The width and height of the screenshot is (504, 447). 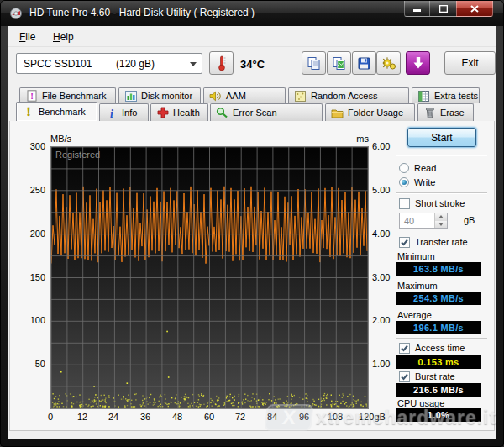 What do you see at coordinates (272, 417) in the screenshot?
I see `x-tick-label: 84` at bounding box center [272, 417].